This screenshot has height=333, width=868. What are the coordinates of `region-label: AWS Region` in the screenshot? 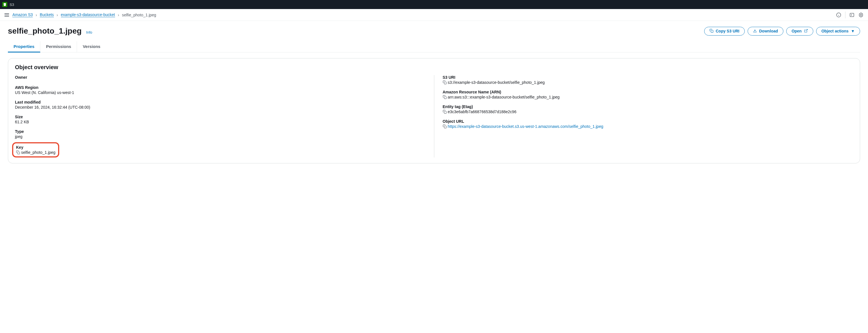 It's located at (220, 88).